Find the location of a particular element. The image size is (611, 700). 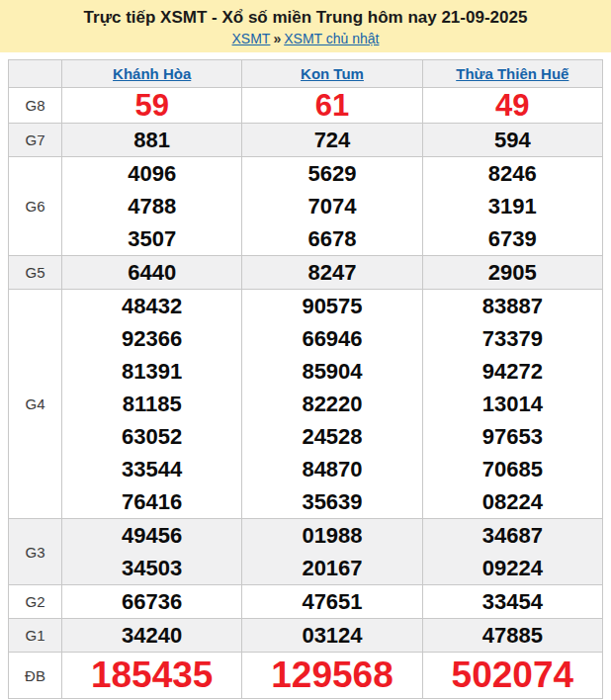

prize-cell: 824631916739 is located at coordinates (512, 207).